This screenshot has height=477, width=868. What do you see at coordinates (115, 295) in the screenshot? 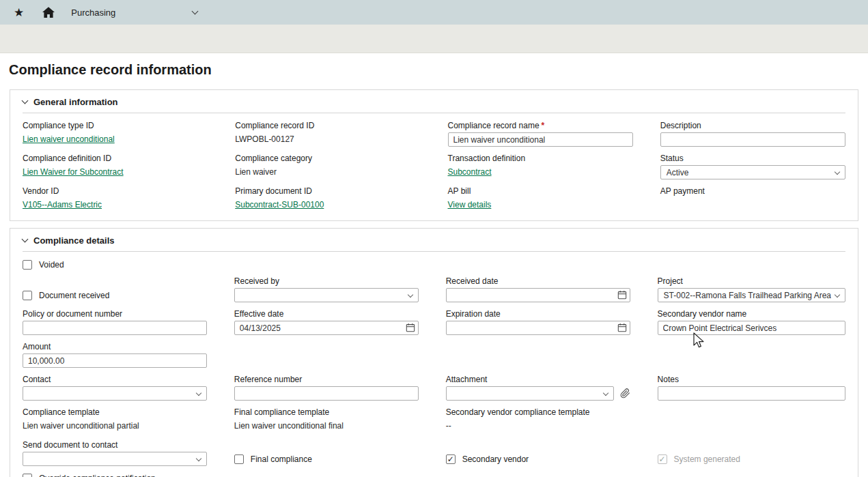
I see `document-received-checkbox: Document received` at bounding box center [115, 295].